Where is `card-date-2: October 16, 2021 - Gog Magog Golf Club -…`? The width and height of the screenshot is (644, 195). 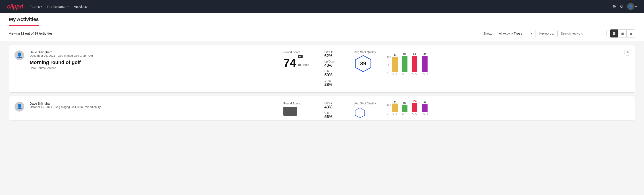
card-date-2: October 16, 2021 - Gog Magog Golf Club -… is located at coordinates (151, 107).